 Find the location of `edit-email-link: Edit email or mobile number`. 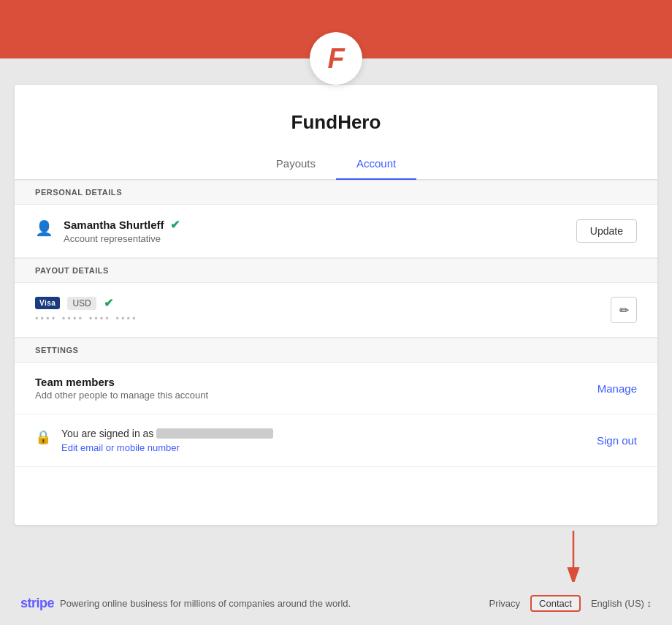

edit-email-link: Edit email or mobile number is located at coordinates (169, 447).